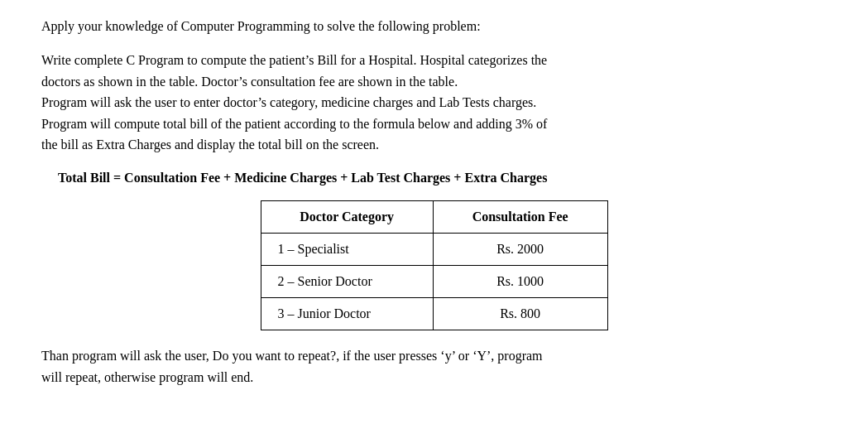  What do you see at coordinates (434, 366) in the screenshot?
I see `closing-block: Than program will ask the user, Do you w…` at bounding box center [434, 366].